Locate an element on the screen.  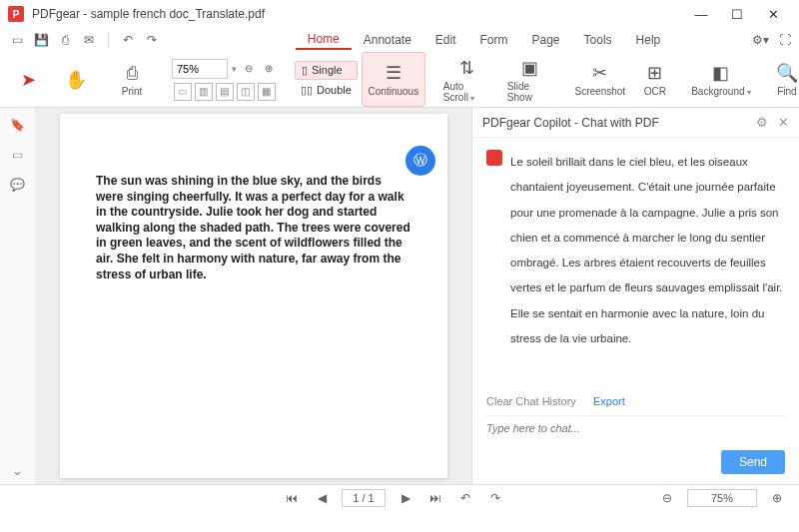
slide-show-icon: ▣ is located at coordinates (529, 68).